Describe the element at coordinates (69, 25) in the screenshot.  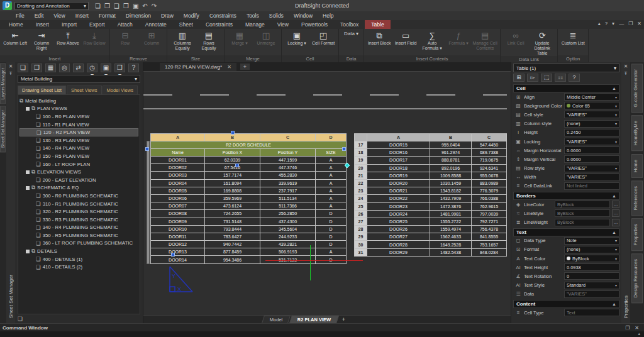
I see `ribbon-tab-import: Import` at that location.